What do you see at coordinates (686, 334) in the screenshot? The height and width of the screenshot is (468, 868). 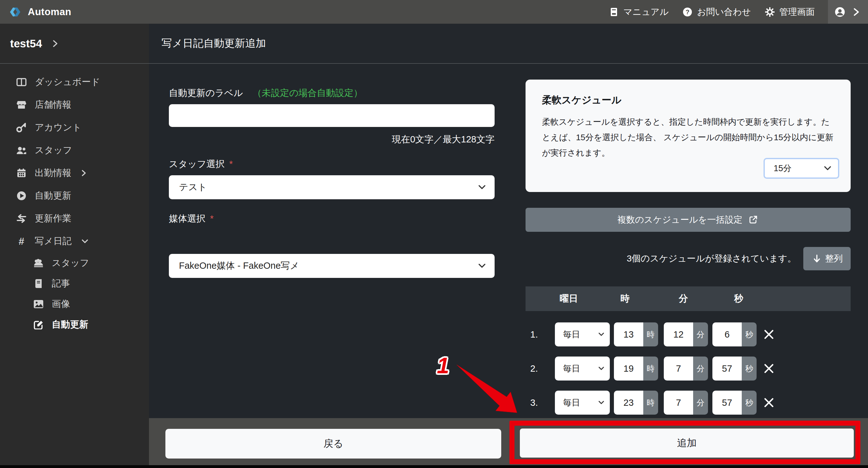 I see `minute-input-group: 12分` at bounding box center [686, 334].